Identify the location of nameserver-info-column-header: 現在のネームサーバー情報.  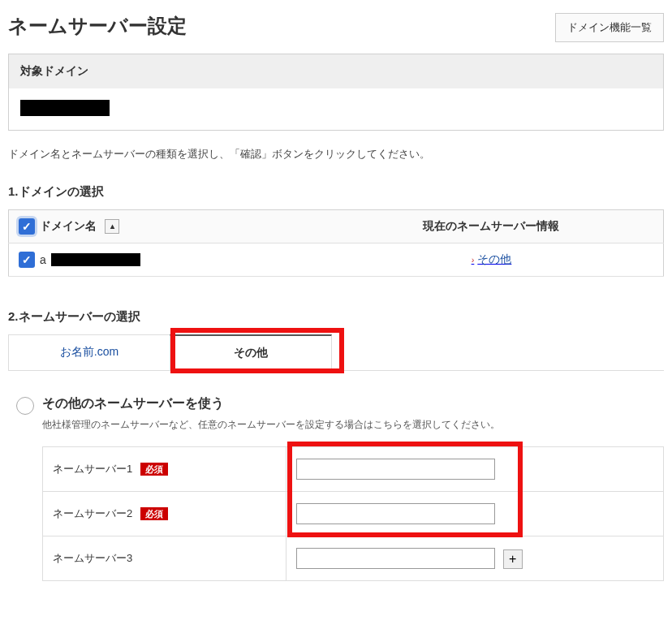
(492, 227).